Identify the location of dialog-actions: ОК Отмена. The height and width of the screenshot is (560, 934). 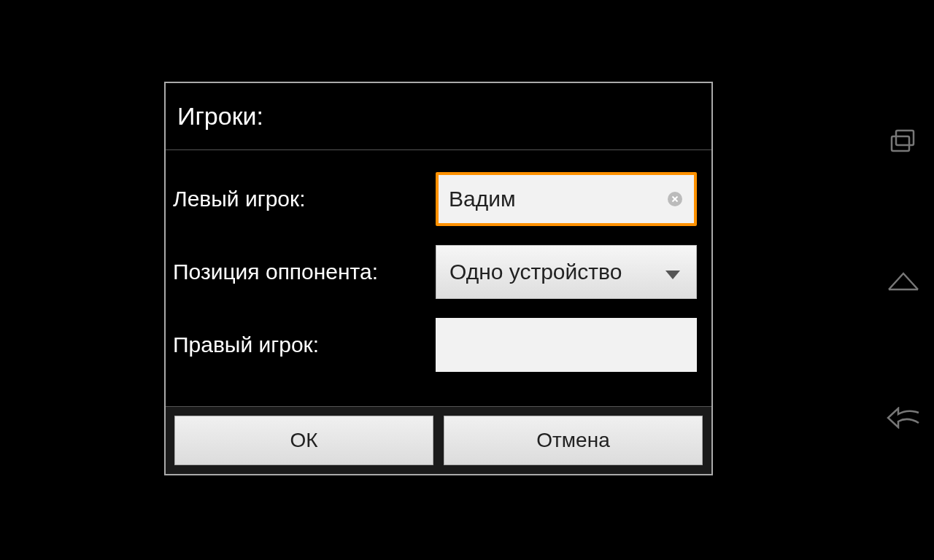
(439, 440).